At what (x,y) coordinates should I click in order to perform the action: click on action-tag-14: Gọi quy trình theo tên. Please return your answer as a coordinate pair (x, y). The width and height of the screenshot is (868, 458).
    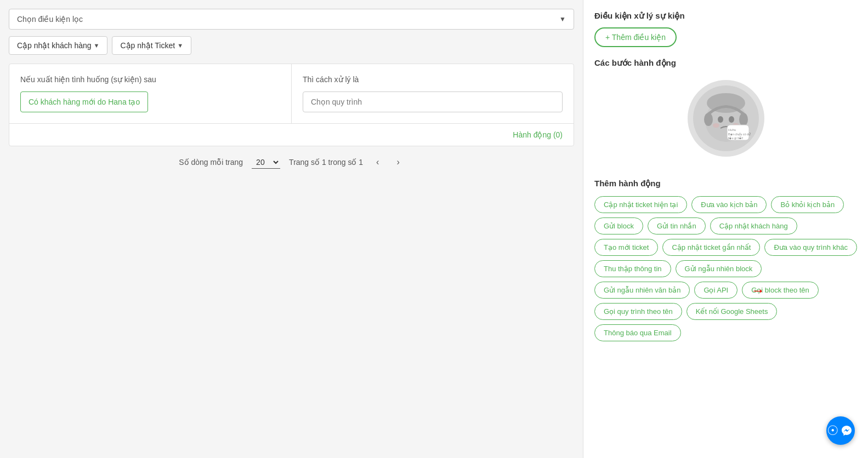
    Looking at the image, I should click on (638, 311).